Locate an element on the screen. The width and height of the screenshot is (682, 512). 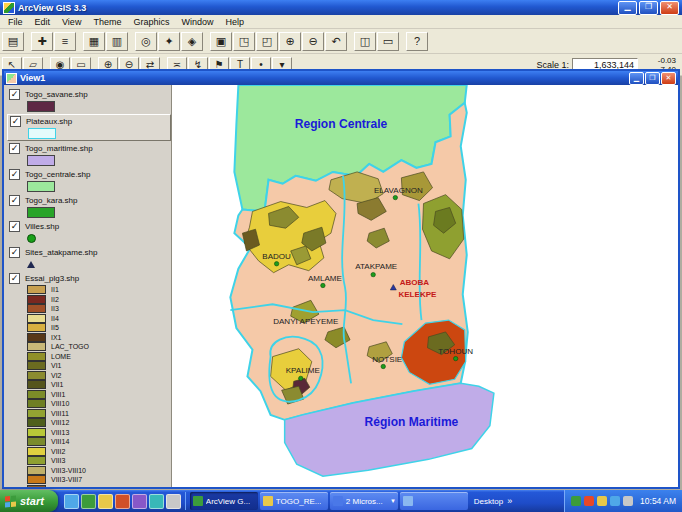
chevron-icon: » is located at coordinates (510, 501).